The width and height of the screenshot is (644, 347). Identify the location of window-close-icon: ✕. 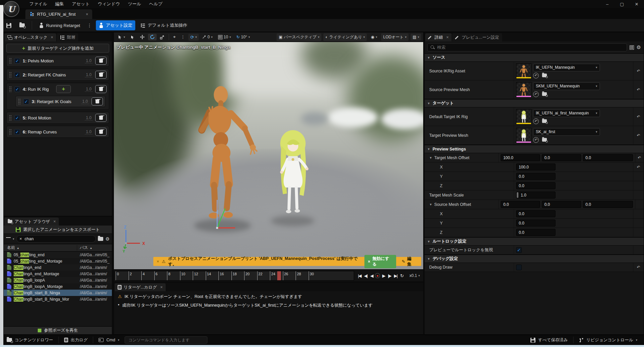
(637, 4).